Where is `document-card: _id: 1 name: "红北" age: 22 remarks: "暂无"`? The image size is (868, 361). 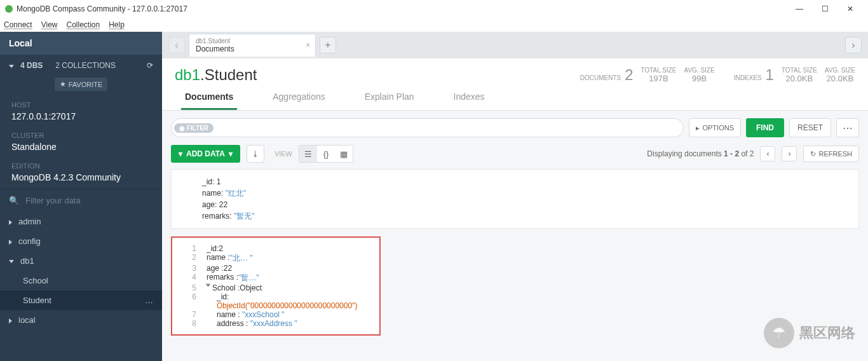
document-card: _id: 1 name: "红北" age: 22 remarks: "暂无" is located at coordinates (515, 199).